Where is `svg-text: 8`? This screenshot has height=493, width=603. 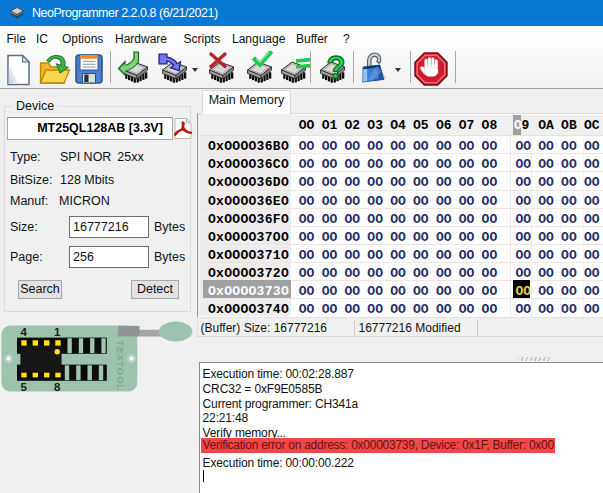 svg-text: 8 is located at coordinates (58, 387).